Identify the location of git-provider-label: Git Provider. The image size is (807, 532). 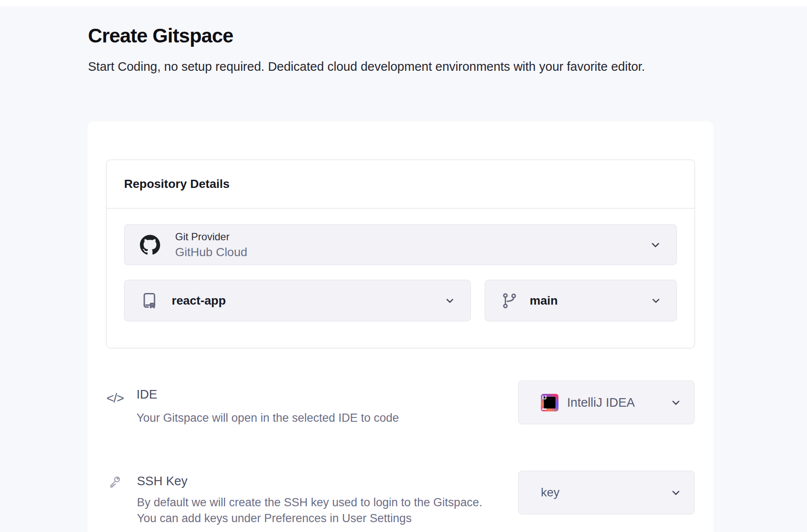
(211, 237).